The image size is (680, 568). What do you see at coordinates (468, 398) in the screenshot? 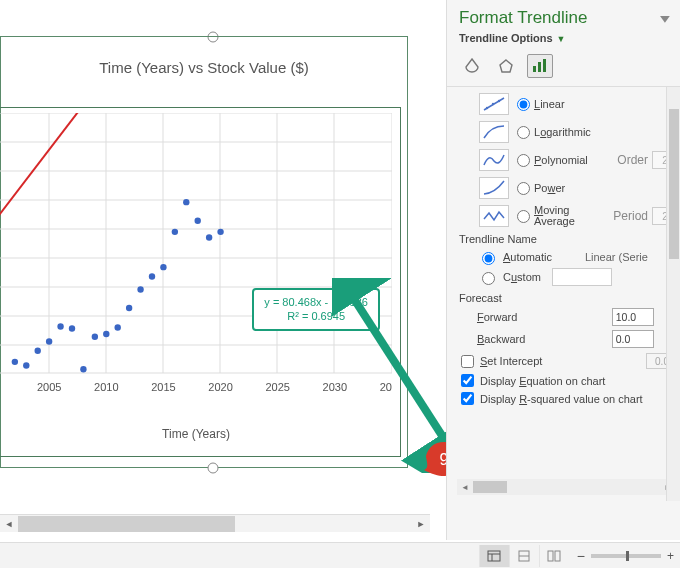
I see `display-r2-checkbox` at bounding box center [468, 398].